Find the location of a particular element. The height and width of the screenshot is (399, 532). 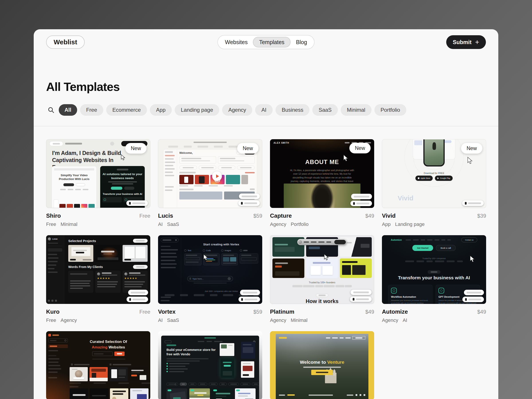

filter-chip-ecommerce: Ecommerce is located at coordinates (127, 110).